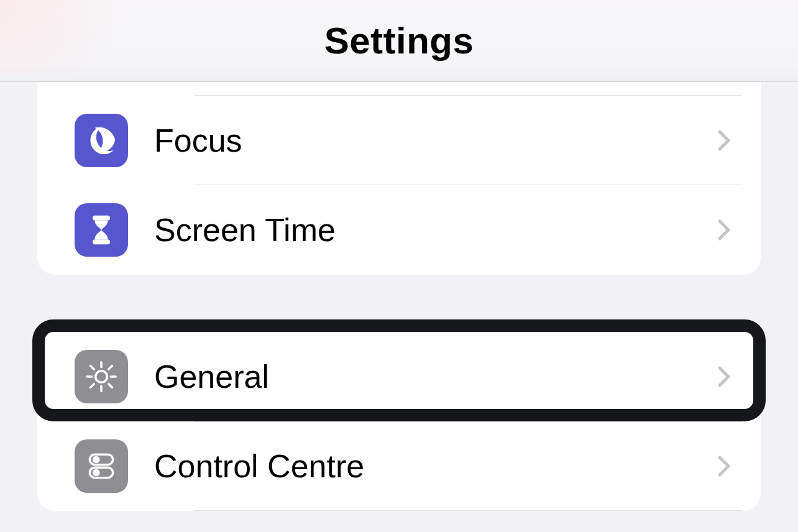 The image size is (798, 532). I want to click on hourglass-icon, so click(101, 230).